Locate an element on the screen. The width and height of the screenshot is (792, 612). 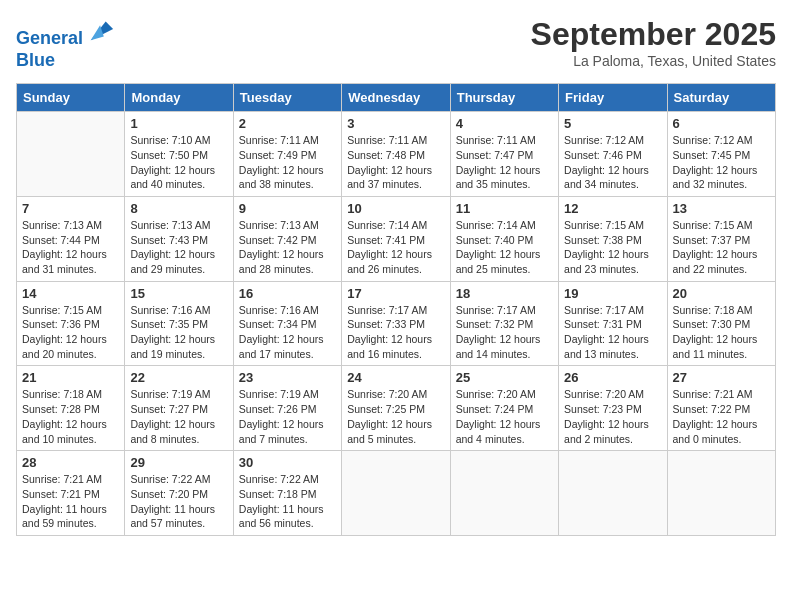
calendar-cell: 7Sunrise: 7:13 AM Sunset: 7:44 PM Daylig… is located at coordinates (71, 238).